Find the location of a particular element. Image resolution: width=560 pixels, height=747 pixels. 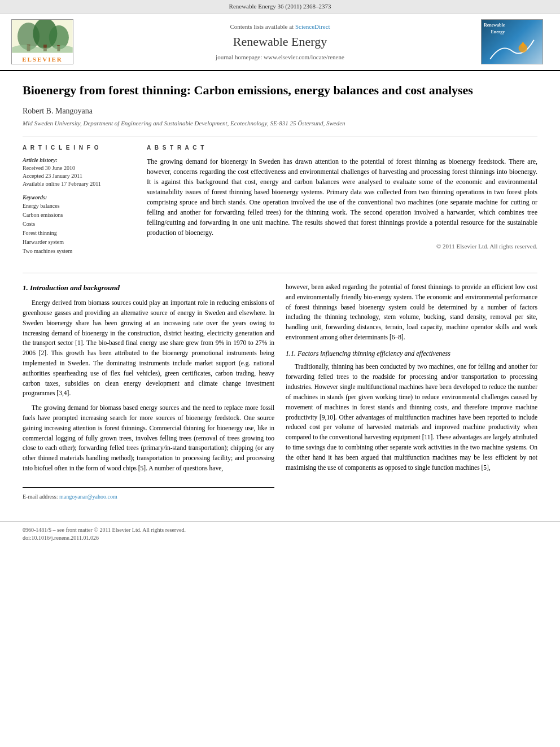

journal-logo-area: RenewableEnergy is located at coordinates (515, 42).